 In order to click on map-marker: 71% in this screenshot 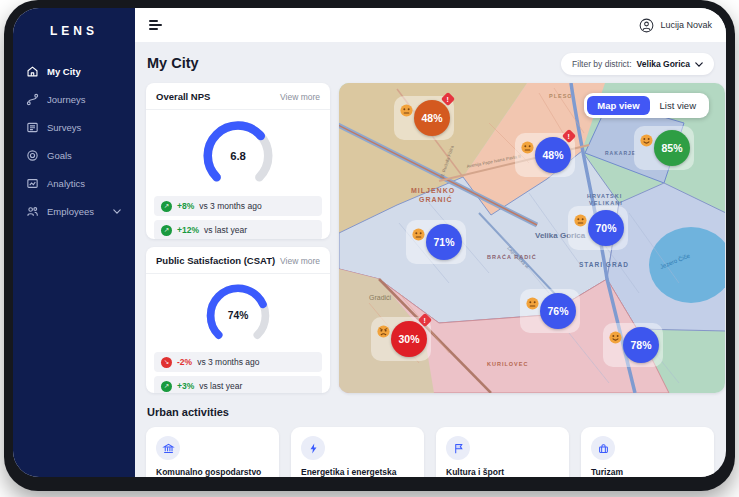, I will do `click(436, 242)`.